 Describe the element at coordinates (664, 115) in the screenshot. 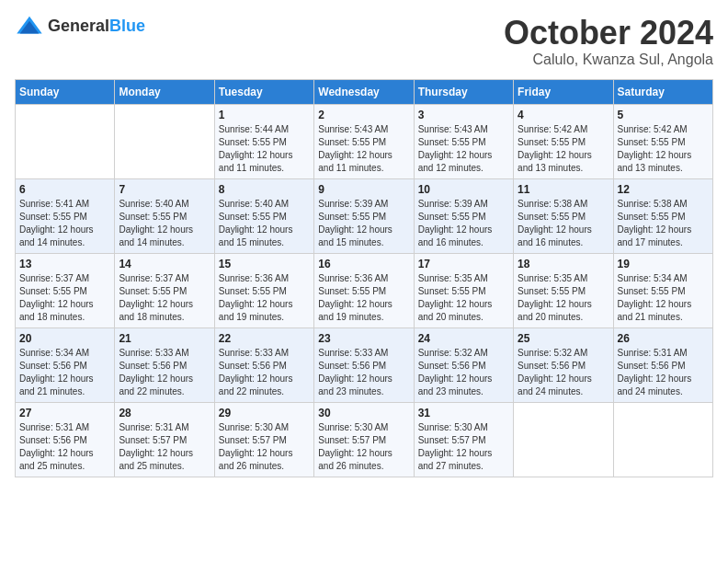

I see `day-number: 5` at that location.